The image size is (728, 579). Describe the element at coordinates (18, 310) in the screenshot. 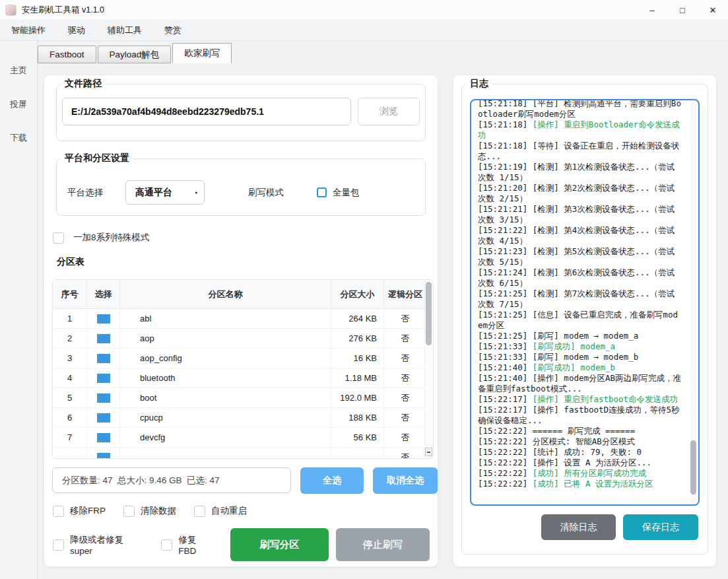

I see `sidebar: 主页投屏下载` at that location.